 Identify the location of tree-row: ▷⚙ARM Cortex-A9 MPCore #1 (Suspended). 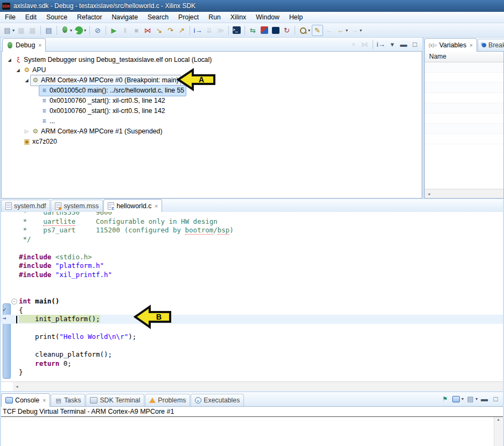
(212, 131).